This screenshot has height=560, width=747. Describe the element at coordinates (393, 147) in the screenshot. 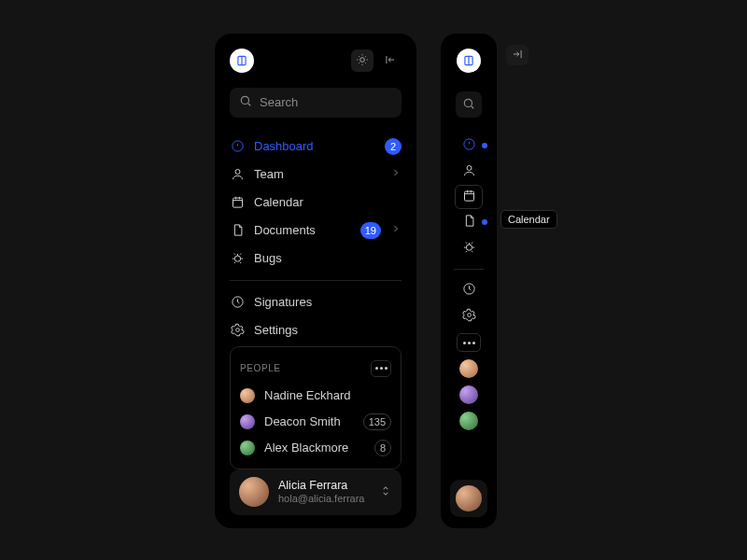

I see `nav-badge: 2` at that location.